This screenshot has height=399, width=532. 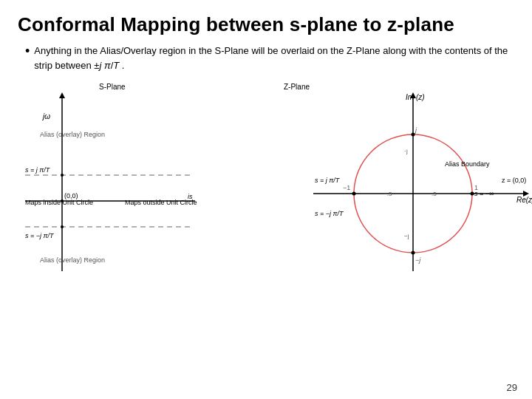 What do you see at coordinates (297, 87) in the screenshot?
I see `z-plane-label: Z-Plane` at bounding box center [297, 87].